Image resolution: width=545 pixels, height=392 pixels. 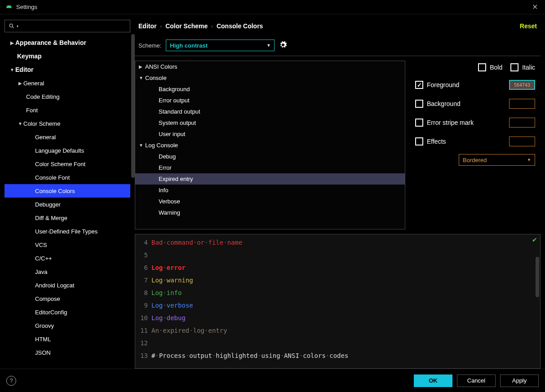 I want to click on sidebar-item: Code Editing, so click(x=67, y=97).